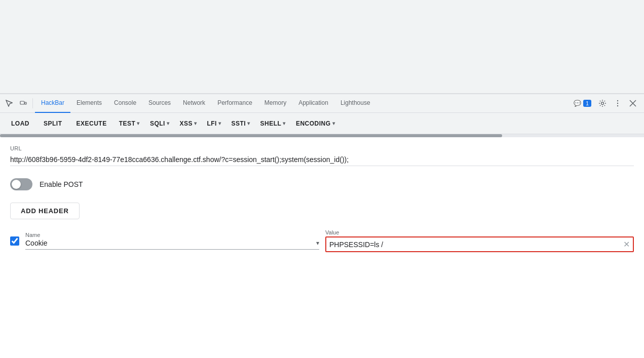  I want to click on ssti-dropdown-button: SSTI ▾, so click(240, 124).